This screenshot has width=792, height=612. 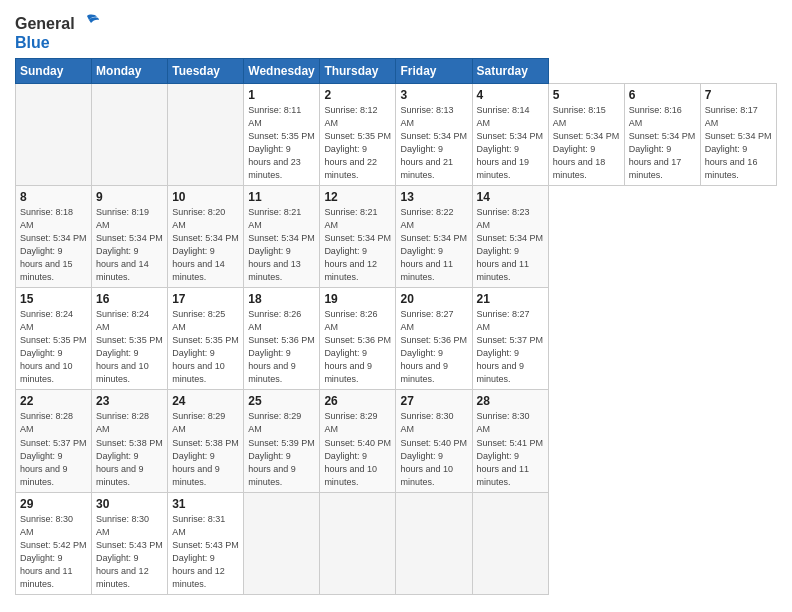 What do you see at coordinates (54, 347) in the screenshot?
I see `day-detail: Sunrise: 8:24 AMSunset: 5:35 PMDaylight:…` at bounding box center [54, 347].